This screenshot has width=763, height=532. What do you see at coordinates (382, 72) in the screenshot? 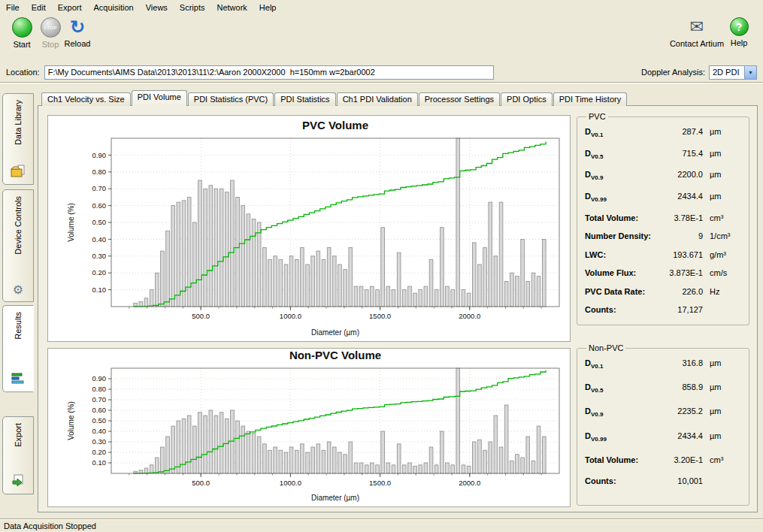
I see `location-row: Location: Doppler Analysis: 2D PDI ▼` at bounding box center [382, 72].